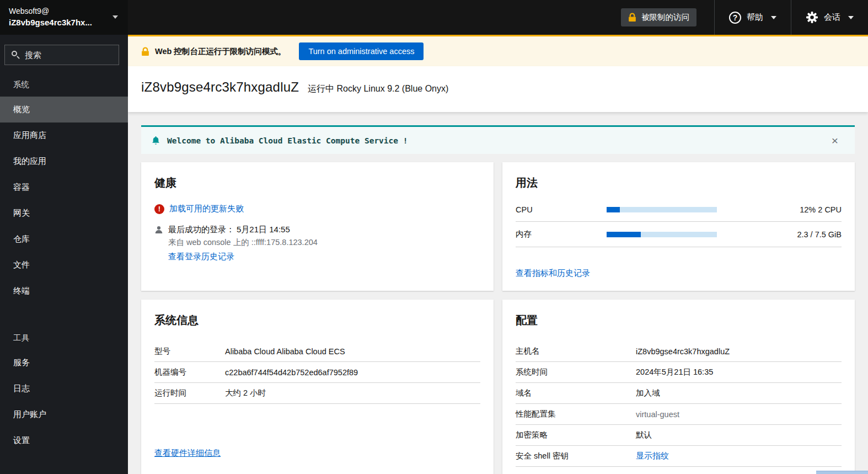  Describe the element at coordinates (156, 140) in the screenshot. I see `bell-icon` at that location.